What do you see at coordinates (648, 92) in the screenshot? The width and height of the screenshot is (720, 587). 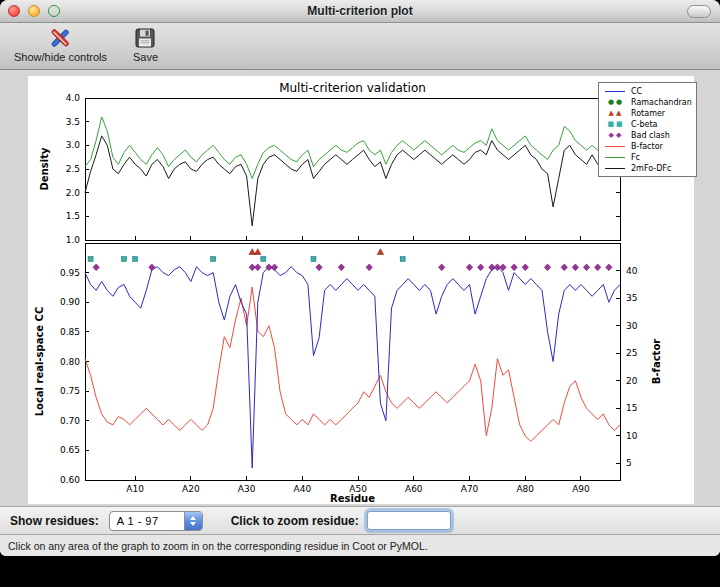 I see `legend-item-CC: CC` at bounding box center [648, 92].